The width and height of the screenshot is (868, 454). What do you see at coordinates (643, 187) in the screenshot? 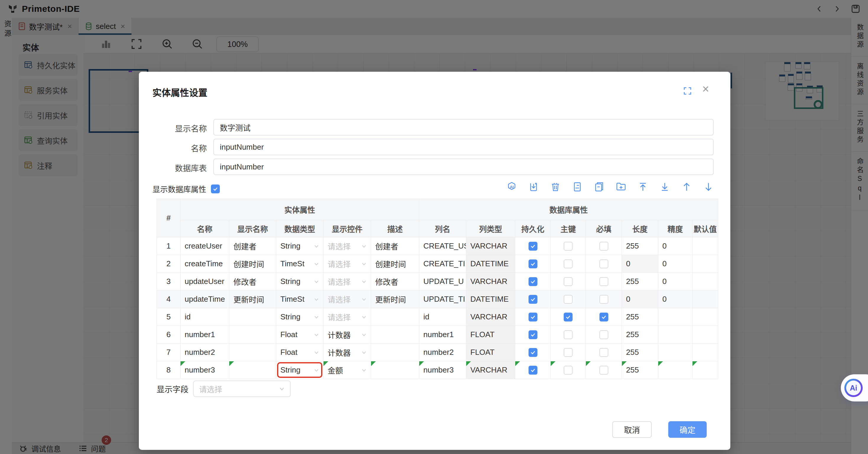
I see `move-top-icon` at bounding box center [643, 187].